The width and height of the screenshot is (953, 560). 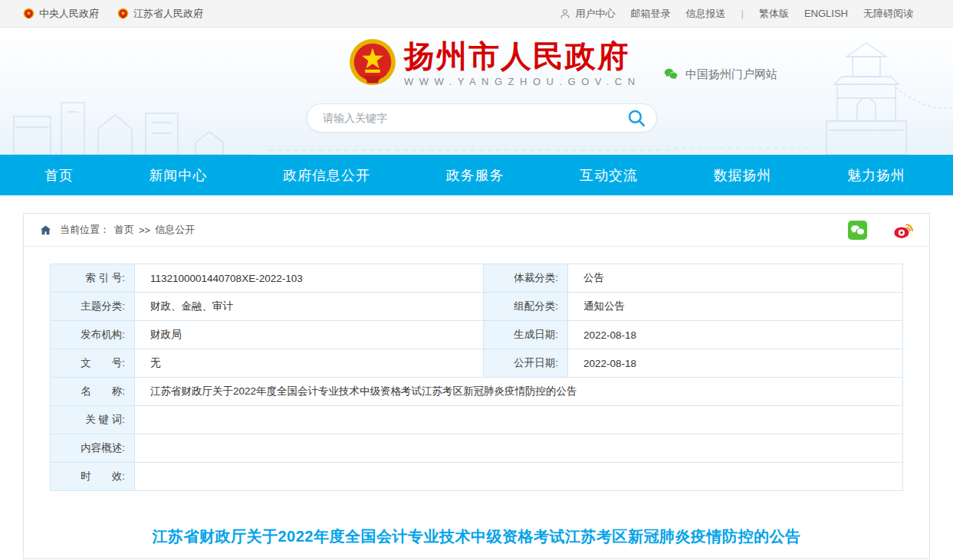 I want to click on field-value-group-category: 通知公告, so click(x=736, y=306).